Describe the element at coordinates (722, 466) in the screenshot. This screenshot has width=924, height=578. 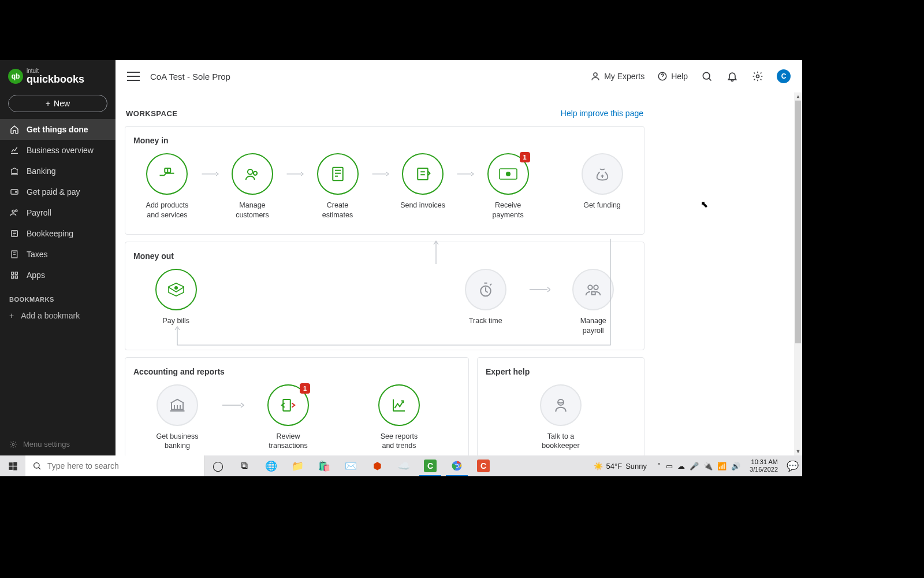
I see `wifi-icon: 📶` at that location.